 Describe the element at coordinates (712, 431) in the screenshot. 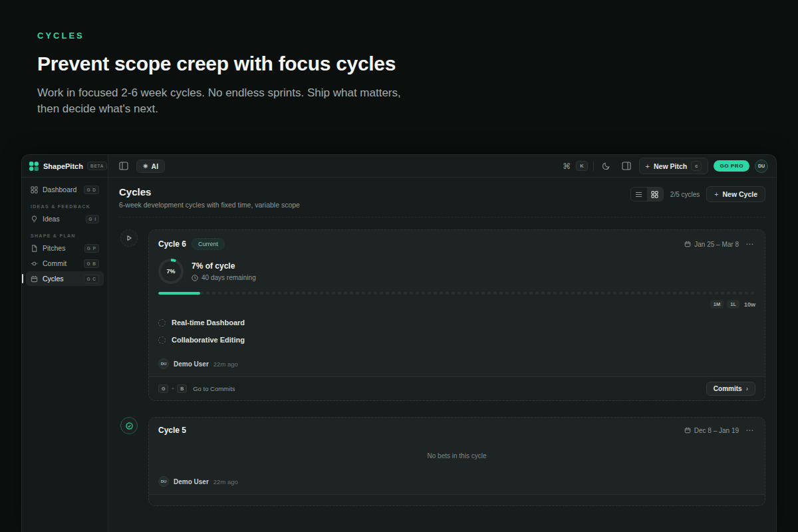

I see `date-range: Dec 8 – Jan 19` at that location.